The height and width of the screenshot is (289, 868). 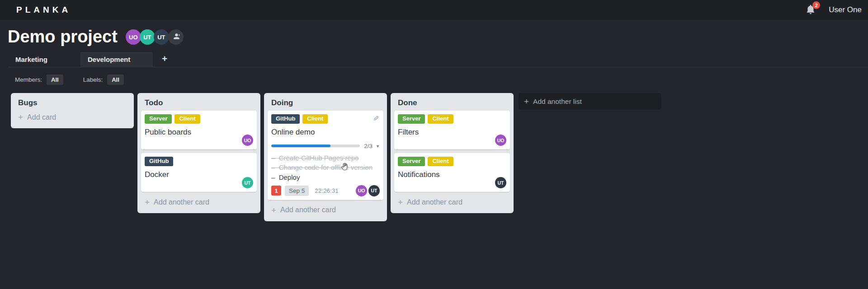 I want to click on card-title: Public boards, so click(x=199, y=132).